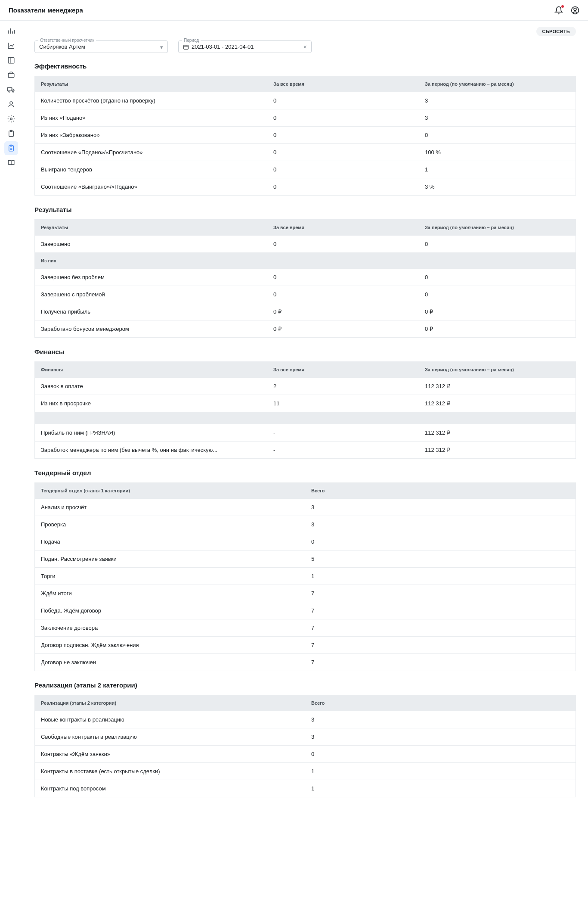  I want to click on table-row: Завершено00, so click(306, 244).